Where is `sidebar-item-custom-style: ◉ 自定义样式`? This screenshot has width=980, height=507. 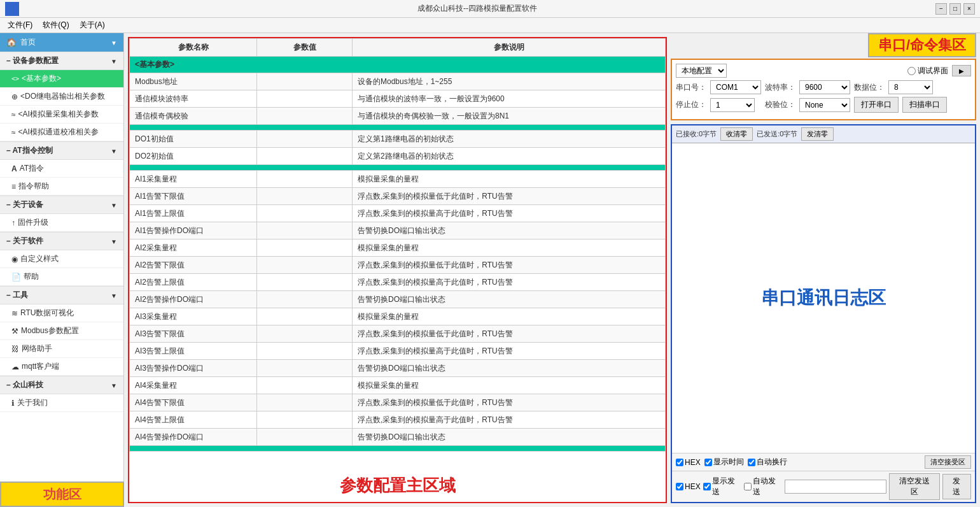 sidebar-item-custom-style: ◉ 自定义样式 is located at coordinates (62, 259).